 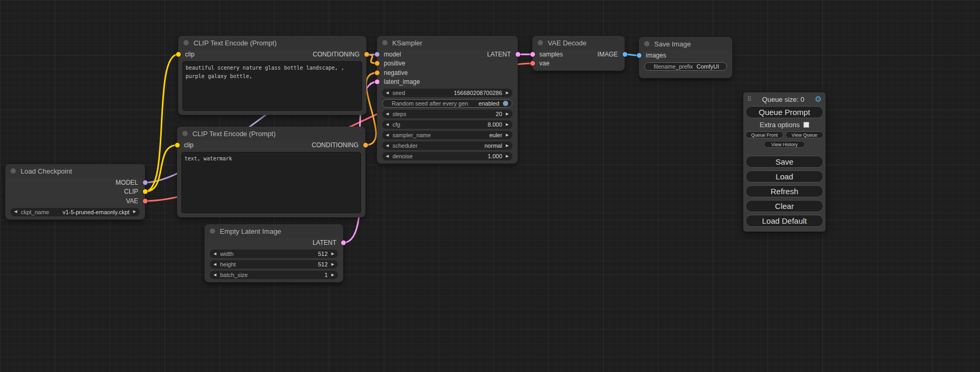 What do you see at coordinates (784, 112) in the screenshot?
I see `queue-prompt-button: Queue Prompt` at bounding box center [784, 112].